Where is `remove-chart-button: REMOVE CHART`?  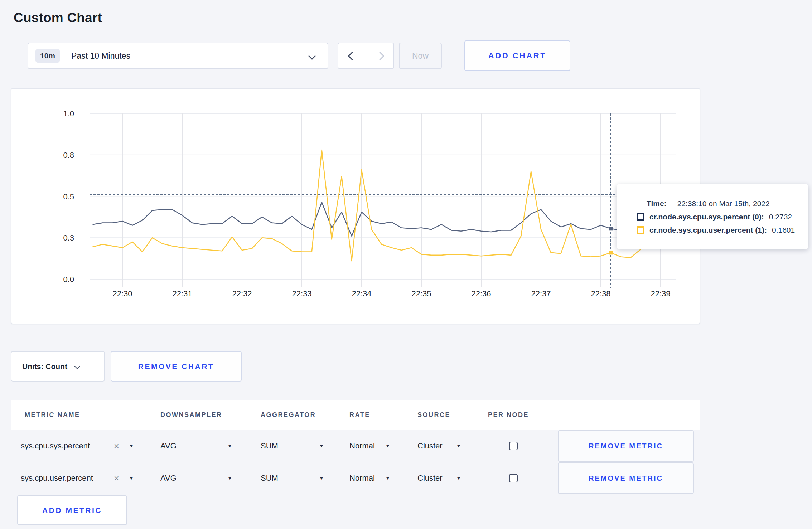
remove-chart-button: REMOVE CHART is located at coordinates (176, 367).